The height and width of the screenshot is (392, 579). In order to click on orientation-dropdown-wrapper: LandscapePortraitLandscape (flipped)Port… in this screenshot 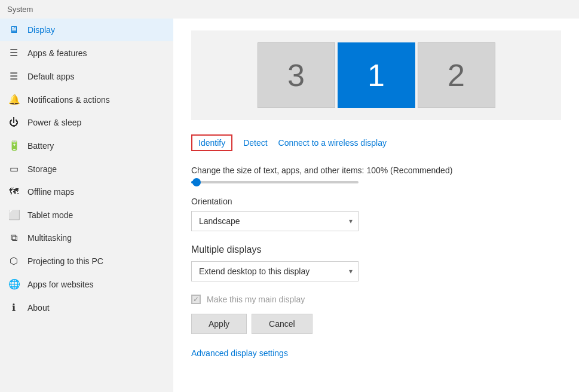, I will do `click(275, 221)`.